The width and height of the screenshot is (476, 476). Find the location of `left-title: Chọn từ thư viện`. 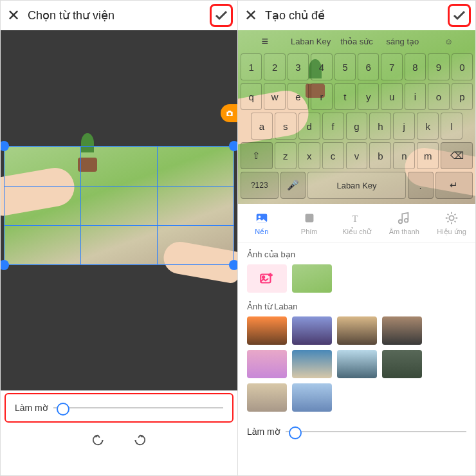

left-title: Chọn từ thư viện is located at coordinates (116, 15).